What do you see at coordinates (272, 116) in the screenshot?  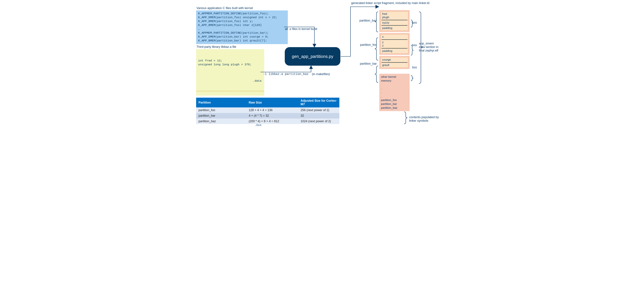 I see `cell: 4 + (4 * 7) = 32` at bounding box center [272, 116].